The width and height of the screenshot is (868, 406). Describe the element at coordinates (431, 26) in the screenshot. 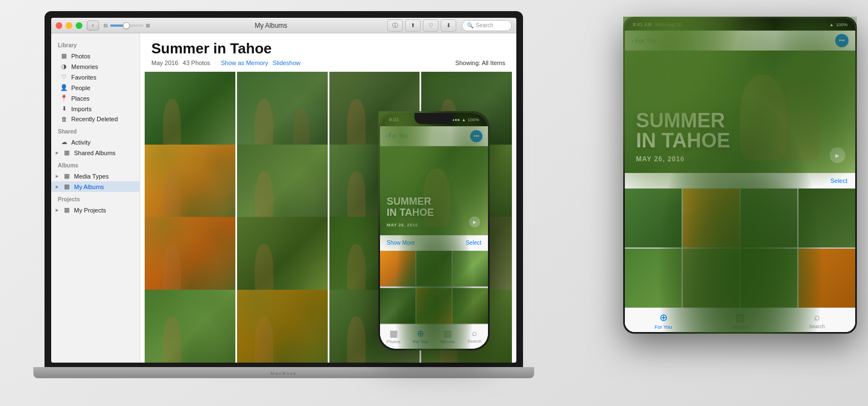

I see `favorite-button: ♡` at that location.